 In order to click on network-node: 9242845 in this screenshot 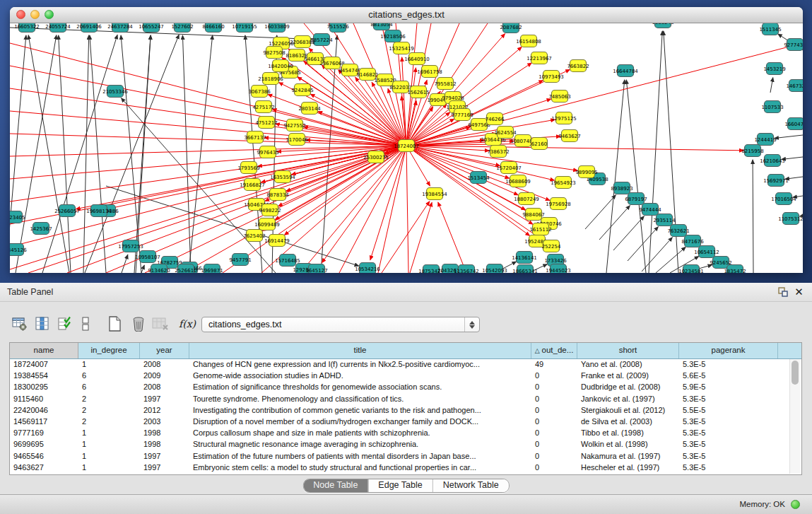, I will do `click(302, 90)`.